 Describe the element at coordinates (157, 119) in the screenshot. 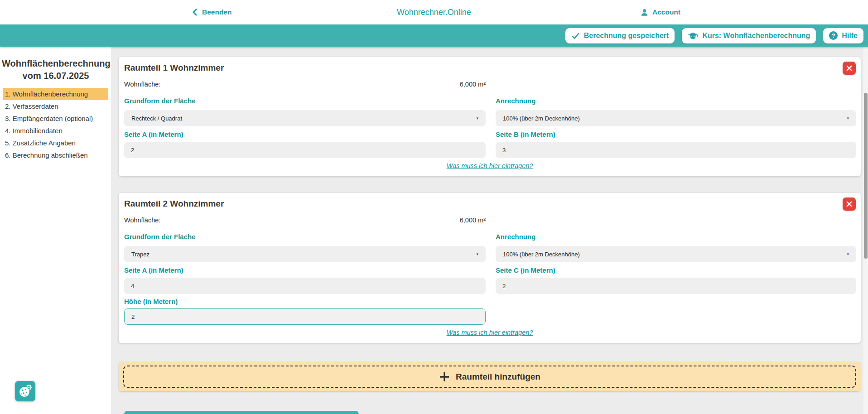

I see `grundform-select-value: Rechteck / Quadrat` at that location.